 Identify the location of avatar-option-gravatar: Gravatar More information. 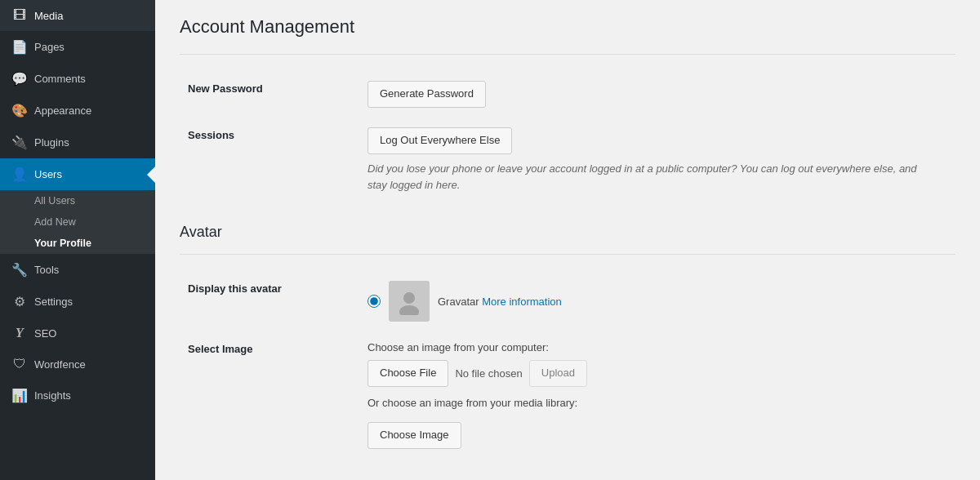
(657, 301).